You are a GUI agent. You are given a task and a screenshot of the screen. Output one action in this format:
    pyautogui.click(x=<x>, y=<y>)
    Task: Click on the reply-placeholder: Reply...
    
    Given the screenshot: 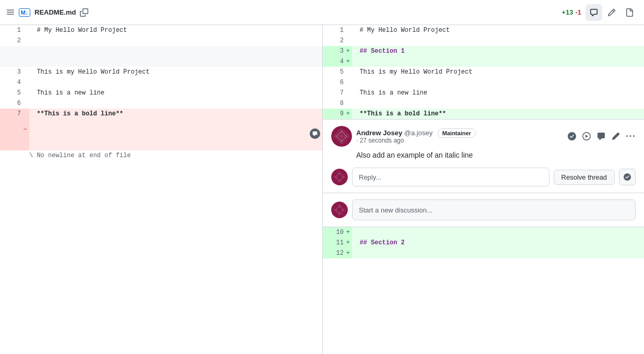 What is the action you would take?
    pyautogui.click(x=370, y=178)
    